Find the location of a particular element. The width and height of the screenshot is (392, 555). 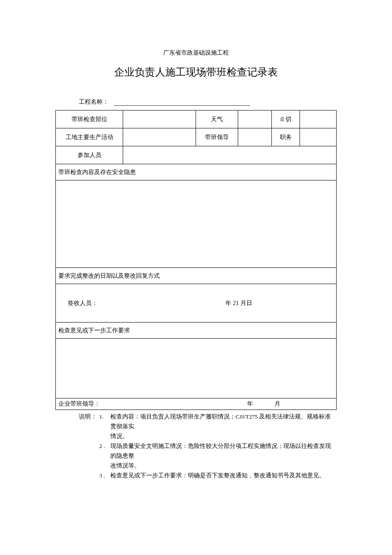

fill-activity is located at coordinates (159, 137).